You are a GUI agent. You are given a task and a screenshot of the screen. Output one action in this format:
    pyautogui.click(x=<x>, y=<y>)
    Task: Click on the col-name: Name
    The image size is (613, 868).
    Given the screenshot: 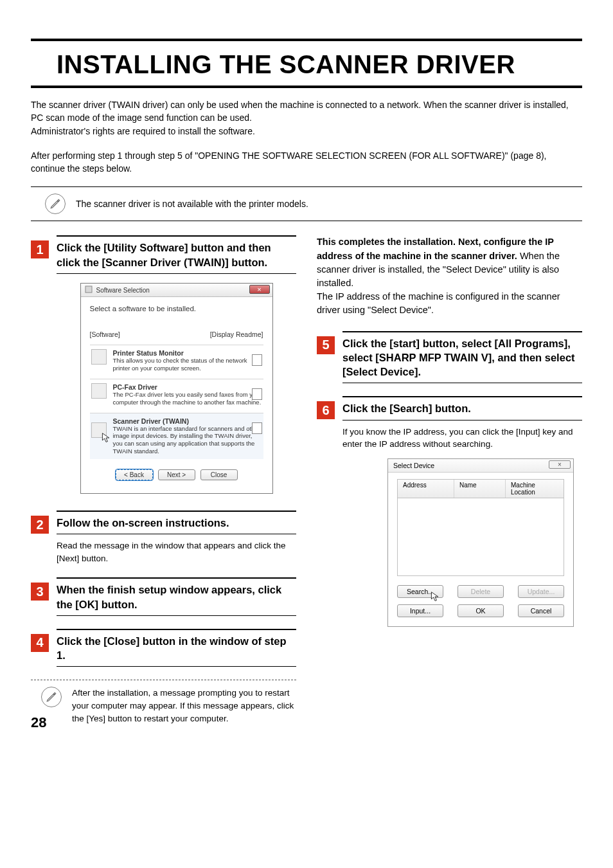 What is the action you would take?
    pyautogui.click(x=480, y=489)
    